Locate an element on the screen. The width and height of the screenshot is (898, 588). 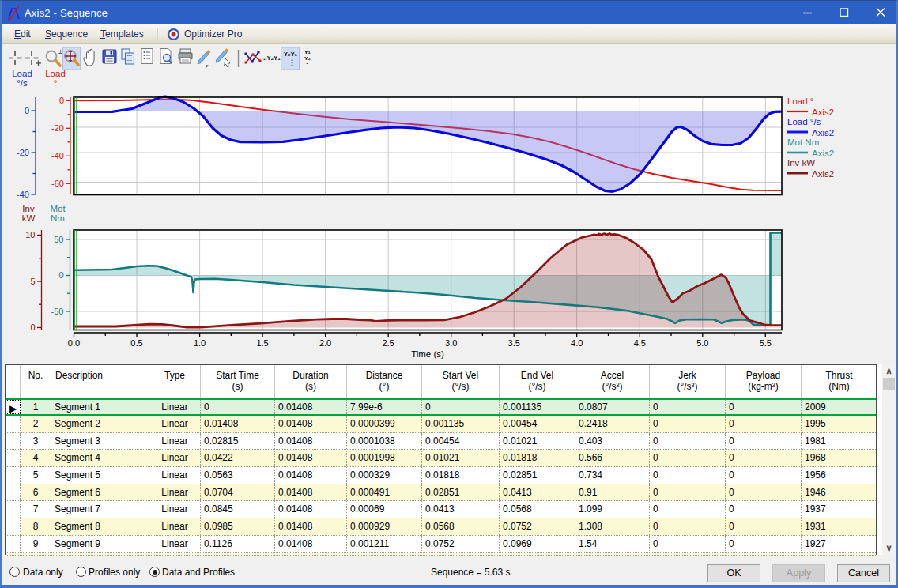
svg-text: 5.0 is located at coordinates (702, 343).